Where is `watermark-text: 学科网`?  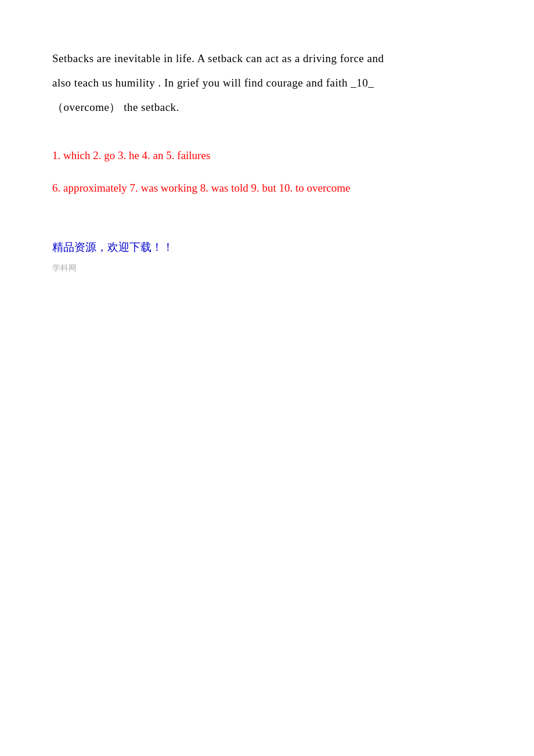
watermark-text: 学科网 is located at coordinates (267, 268).